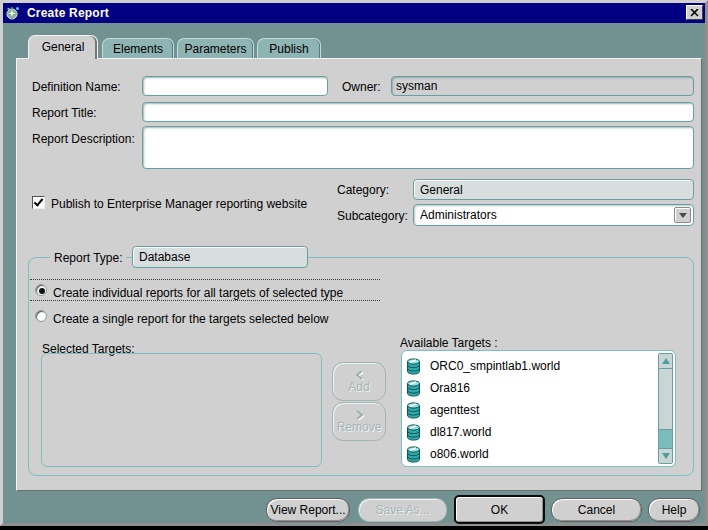 This screenshot has width=708, height=530. What do you see at coordinates (362, 87) in the screenshot?
I see `owner-label: Owner:` at bounding box center [362, 87].